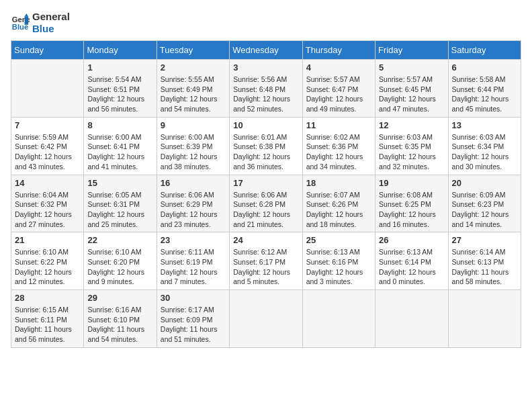  What do you see at coordinates (193, 319) in the screenshot?
I see `calendar-cell: 30Sunrise: 6:17 AM Sunset: 6:09 PM Dayli…` at bounding box center [193, 319].